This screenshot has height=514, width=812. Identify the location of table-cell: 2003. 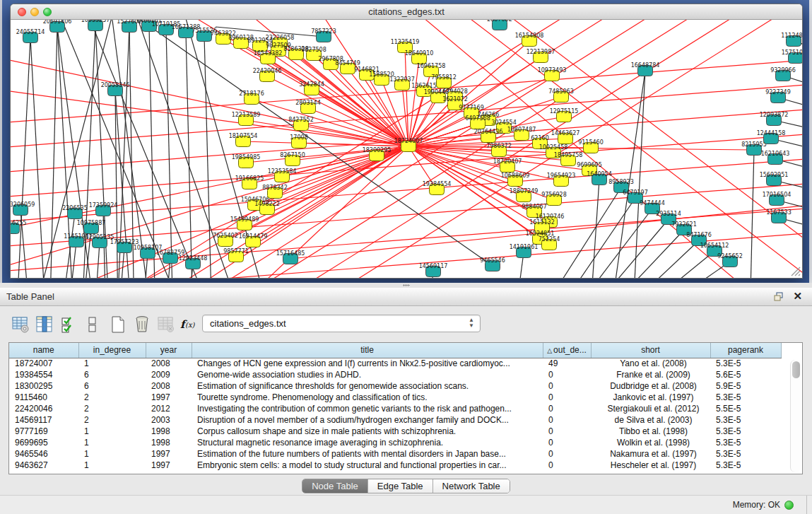
(168, 420).